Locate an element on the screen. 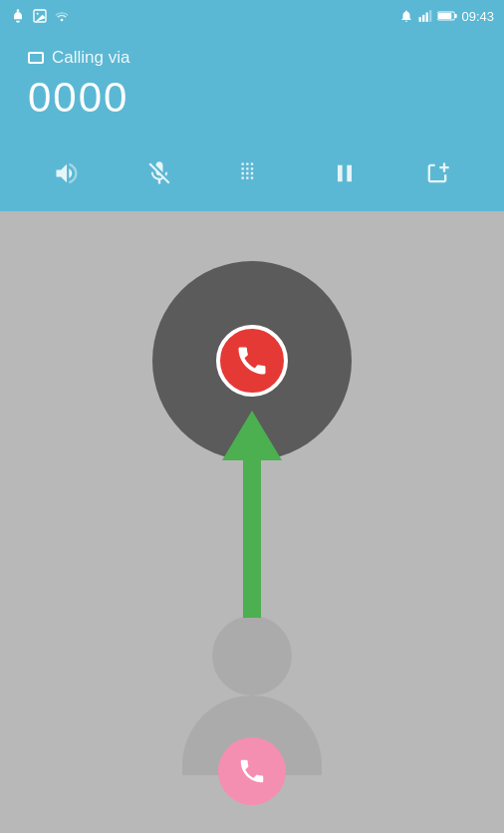 This screenshot has height=833, width=504. phone-answer-icon is located at coordinates (252, 771).